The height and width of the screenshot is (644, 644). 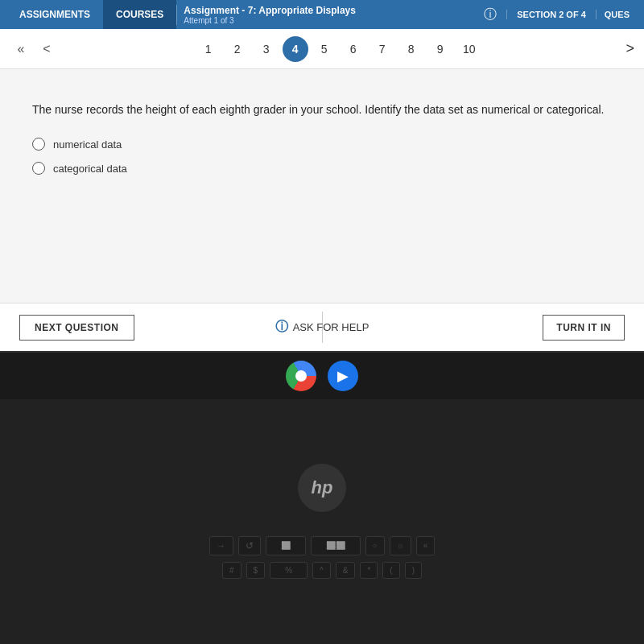 What do you see at coordinates (322, 327) in the screenshot?
I see `ask-for-help-button: ⓘ ASK FOR HELP` at bounding box center [322, 327].